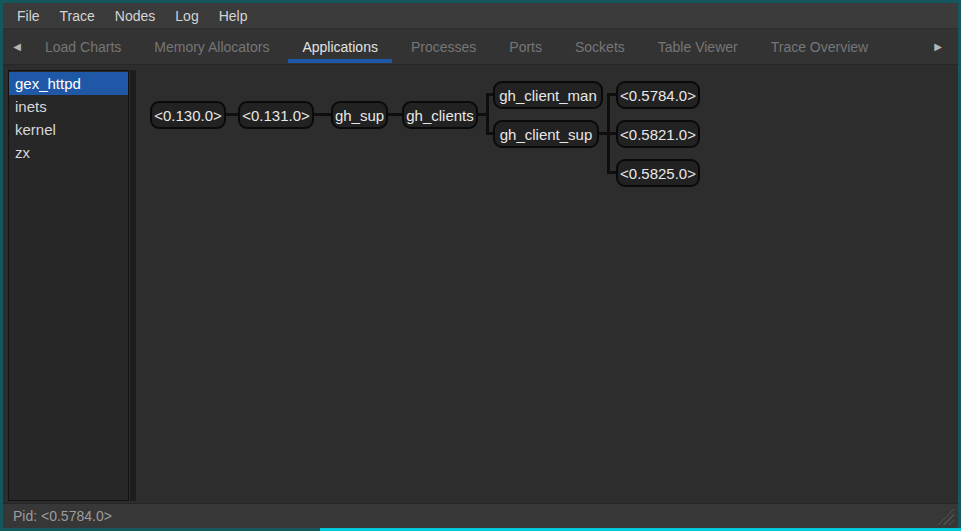  Describe the element at coordinates (658, 134) in the screenshot. I see `tree-node-0-5821-0: <0.5821.0>` at that location.